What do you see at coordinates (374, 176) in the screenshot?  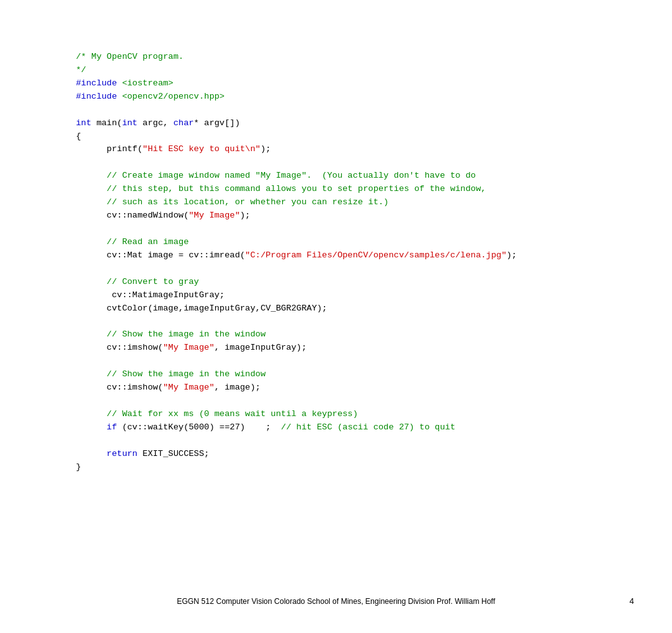 I see `code-line-10: // Create image window named "My Image".…` at bounding box center [374, 176].